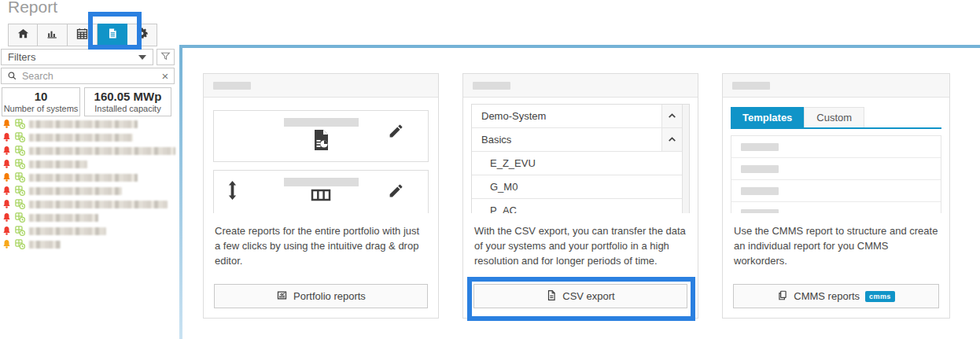 The image size is (980, 339). What do you see at coordinates (128, 98) in the screenshot?
I see `stat-value: 160.05 MWp` at bounding box center [128, 98].